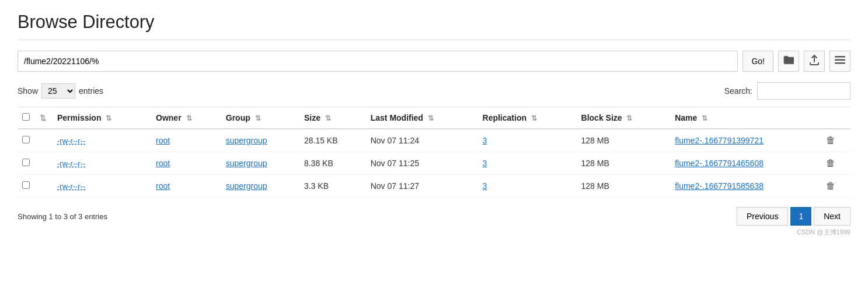 The height and width of the screenshot is (295, 868). Describe the element at coordinates (623, 118) in the screenshot. I see `header-block-size: Block Size ⇅` at that location.